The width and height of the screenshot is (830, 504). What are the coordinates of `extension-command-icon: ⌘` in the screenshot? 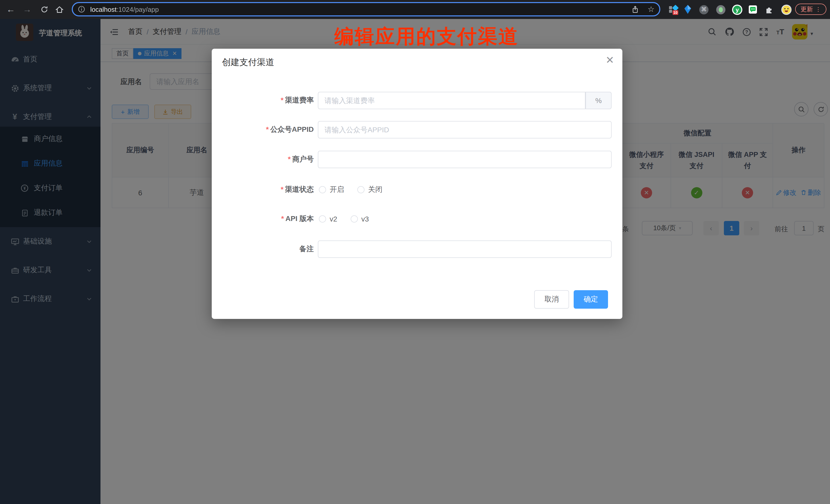 It's located at (704, 9).